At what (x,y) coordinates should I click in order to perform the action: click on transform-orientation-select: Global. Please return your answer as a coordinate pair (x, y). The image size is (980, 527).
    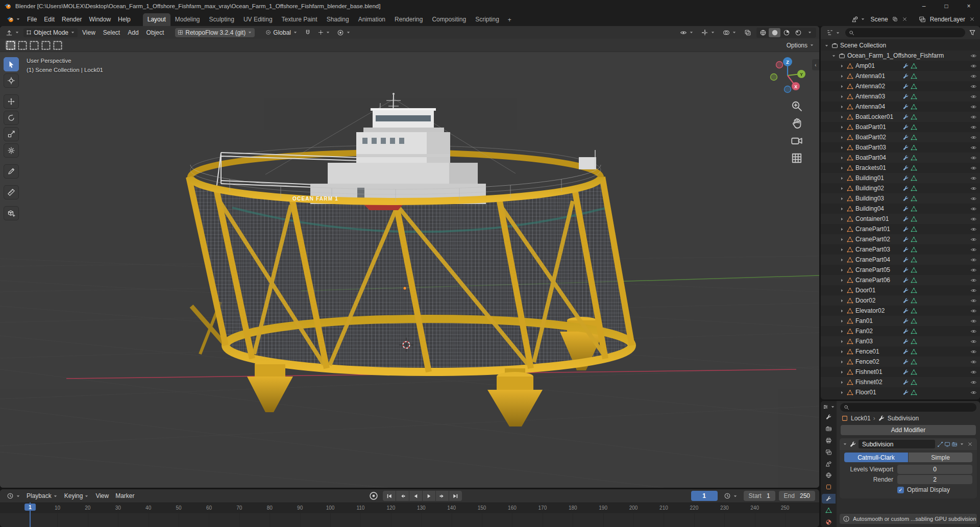
    Looking at the image, I should click on (282, 33).